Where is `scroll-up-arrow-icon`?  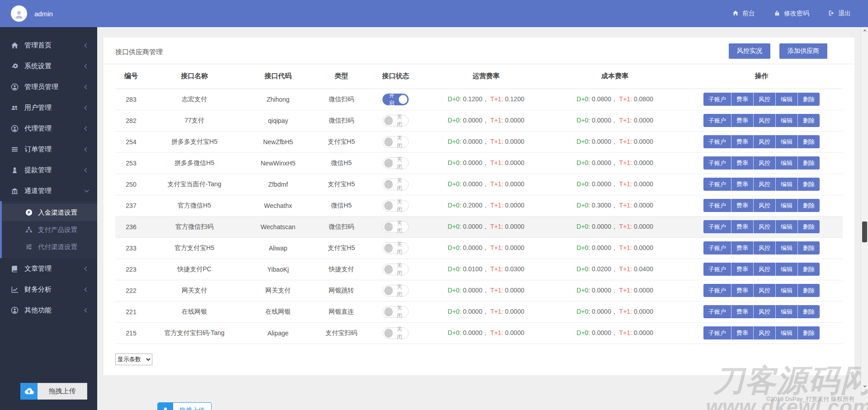 scroll-up-arrow-icon is located at coordinates (865, 30).